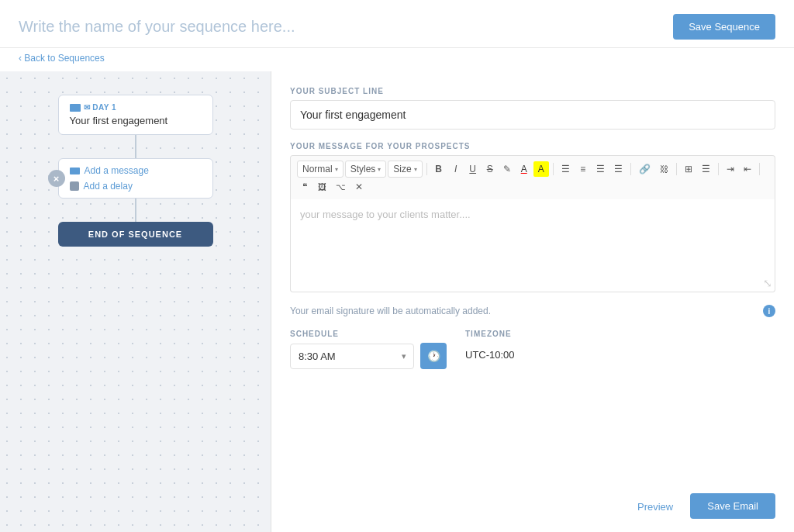  I want to click on schedule-input-row: 8:00 AM 8:30 AM 9:00 AM 9:30 AM 10:00 AM…, so click(368, 356).